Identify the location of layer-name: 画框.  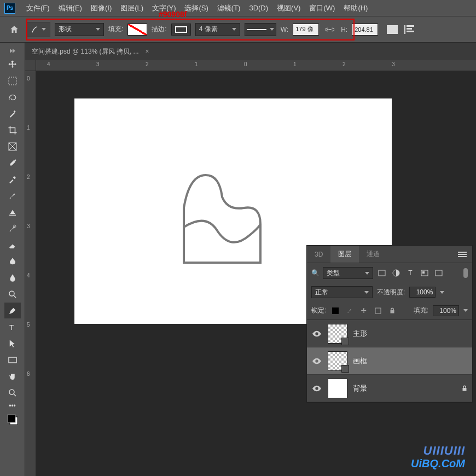
(360, 361).